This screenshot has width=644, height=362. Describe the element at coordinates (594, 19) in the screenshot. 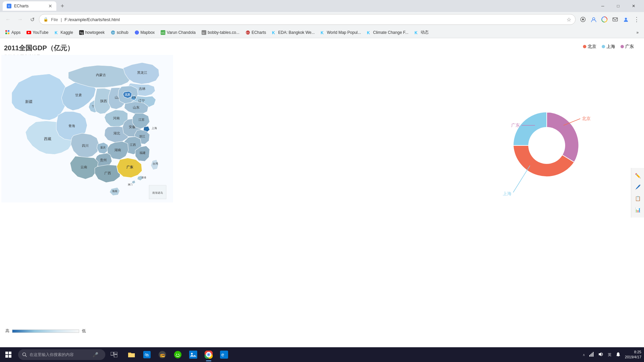

I see `account-icon` at that location.